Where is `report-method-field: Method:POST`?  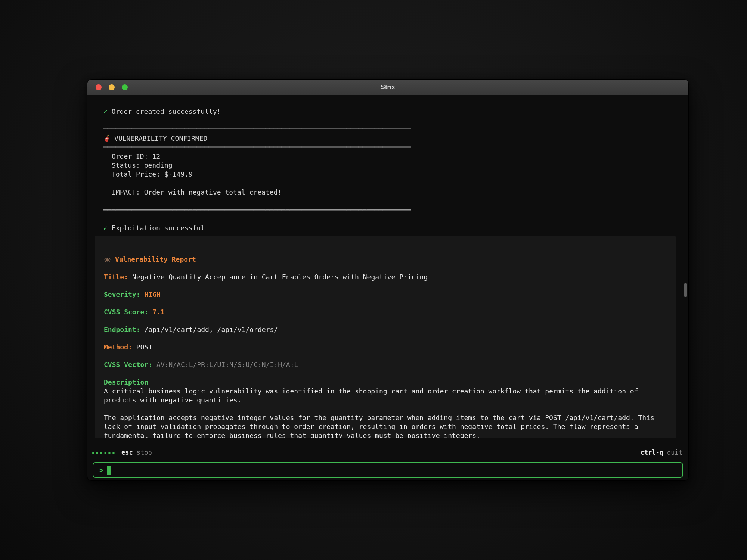
report-method-field: Method:POST is located at coordinates (383, 347).